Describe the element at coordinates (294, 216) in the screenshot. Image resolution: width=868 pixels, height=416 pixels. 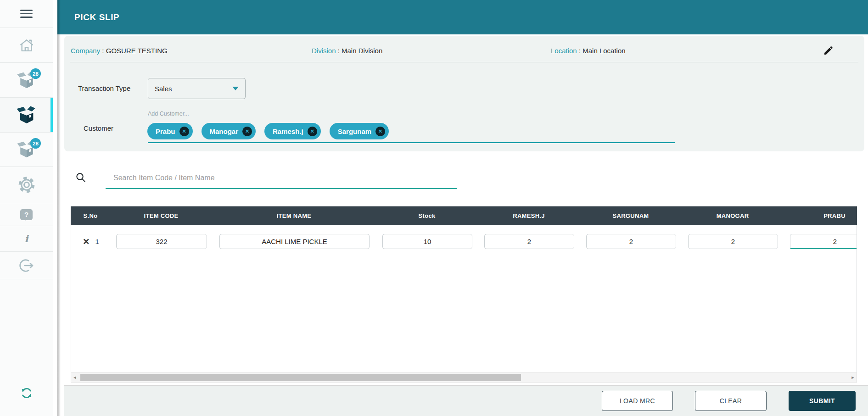
I see `column-header-item-name: ITEM NAME` at that location.